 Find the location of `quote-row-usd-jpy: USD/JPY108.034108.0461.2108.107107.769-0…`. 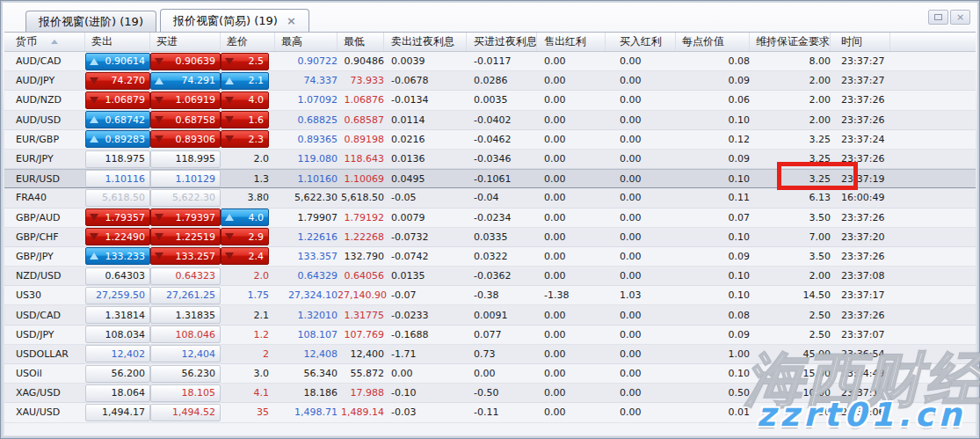

quote-row-usd-jpy: USD/JPY108.034108.0461.2108.107107.769-0… is located at coordinates (490, 335).